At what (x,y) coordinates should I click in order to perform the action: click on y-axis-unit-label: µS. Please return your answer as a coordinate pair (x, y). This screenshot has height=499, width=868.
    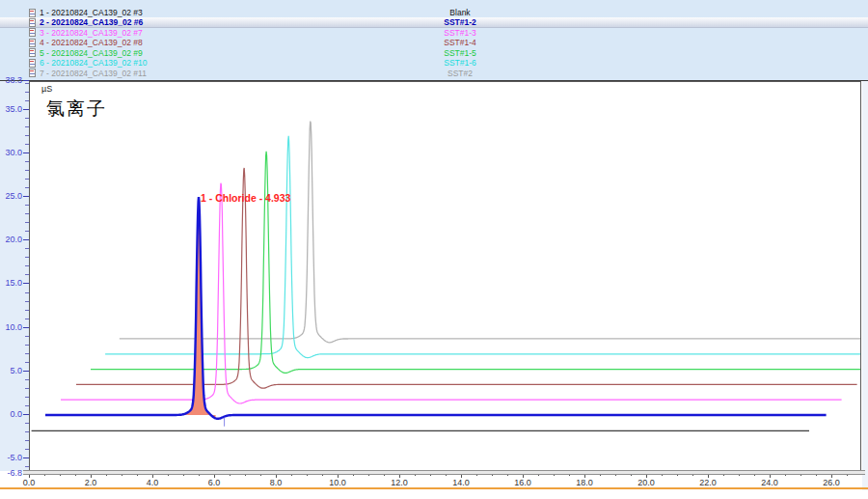
    Looking at the image, I should click on (46, 89).